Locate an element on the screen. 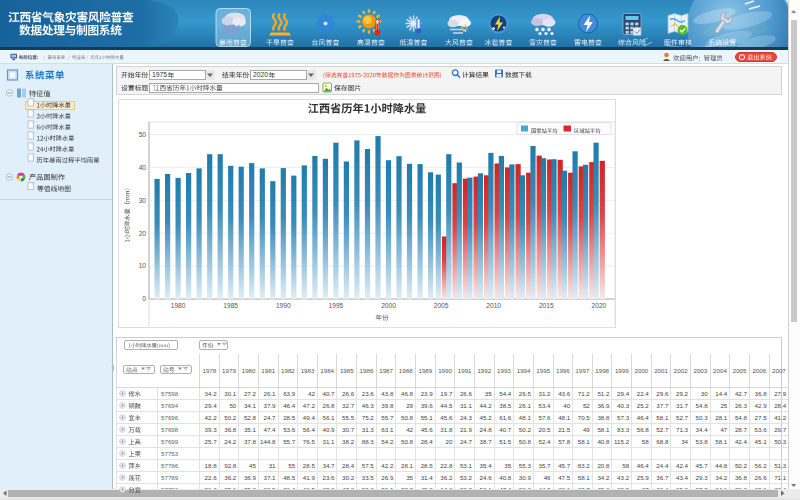  svg-text: 10 is located at coordinates (143, 266).